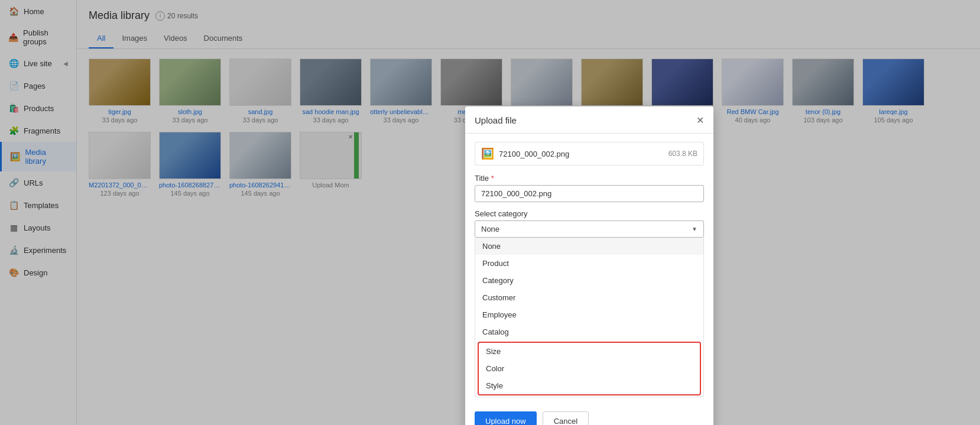 This screenshot has height=425, width=980. Describe the element at coordinates (589, 385) in the screenshot. I see `dropdown-option-style: Style` at that location.